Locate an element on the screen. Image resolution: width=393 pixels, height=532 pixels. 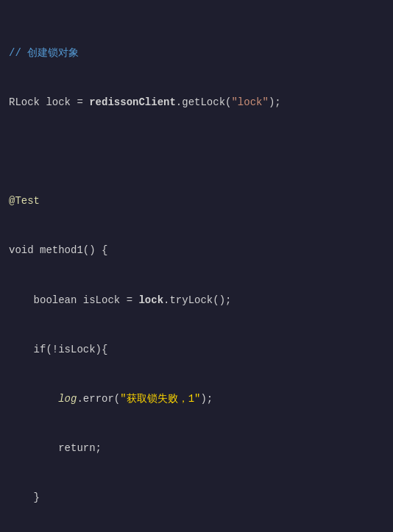
code-line-7: if(!isLock){ is located at coordinates (196, 350).